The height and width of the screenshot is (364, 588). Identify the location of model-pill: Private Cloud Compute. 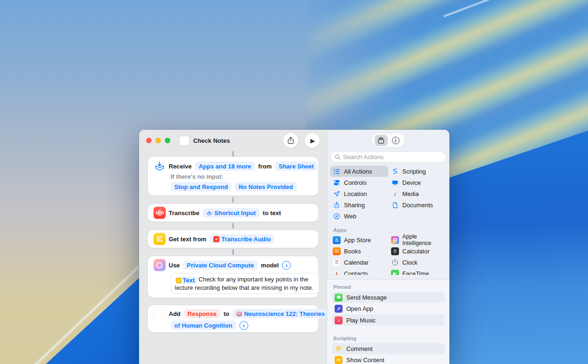
(220, 265).